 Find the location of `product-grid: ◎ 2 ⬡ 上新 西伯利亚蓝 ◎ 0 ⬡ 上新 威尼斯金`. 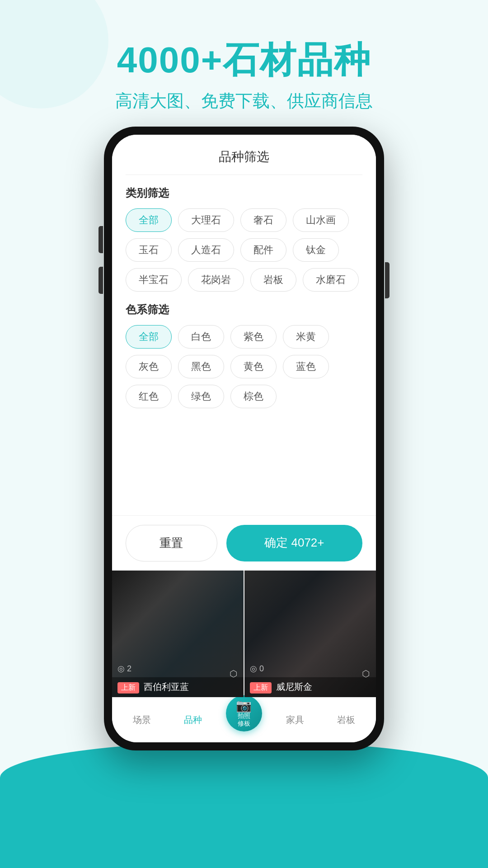

product-grid: ◎ 2 ⬡ 上新 西伯利亚蓝 ◎ 0 ⬡ 上新 威尼斯金 is located at coordinates (244, 634).